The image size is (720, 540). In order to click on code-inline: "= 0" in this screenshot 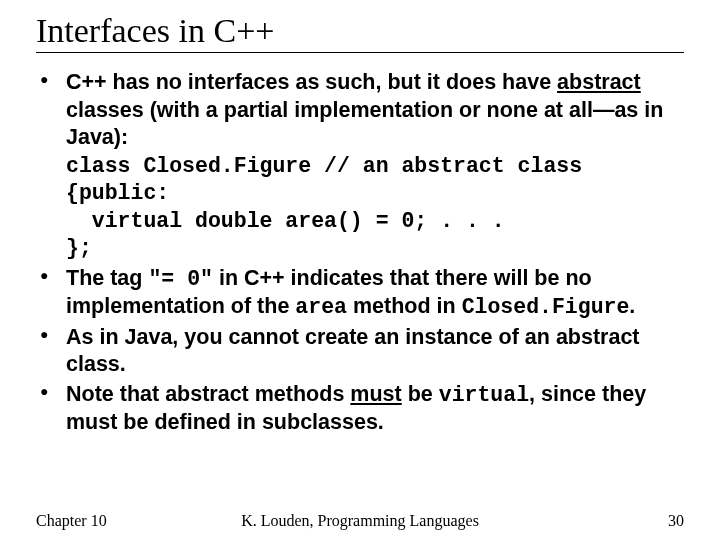, I will do `click(180, 279)`.